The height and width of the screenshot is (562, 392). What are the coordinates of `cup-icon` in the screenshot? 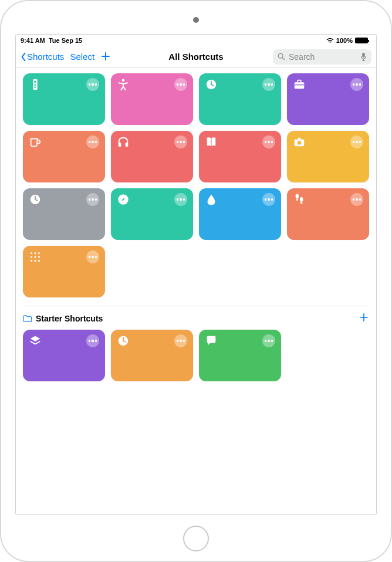 It's located at (35, 142).